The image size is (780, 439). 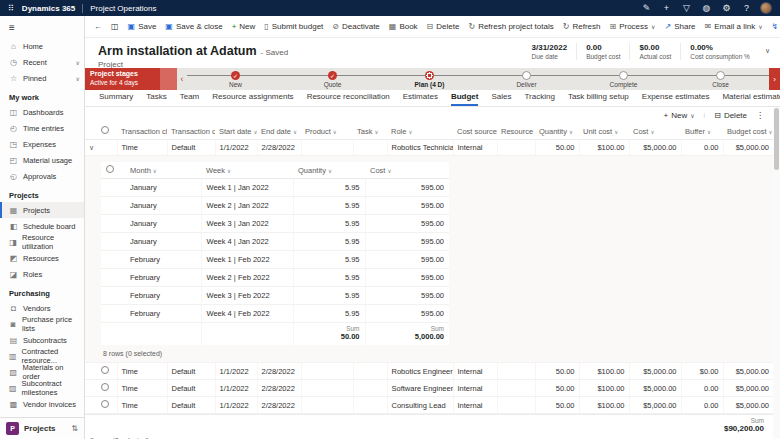 What do you see at coordinates (275, 188) in the screenshot?
I see `subgrid-row: JanuaryWeek 1 | Jan 20225.95595.00` at bounding box center [275, 188].